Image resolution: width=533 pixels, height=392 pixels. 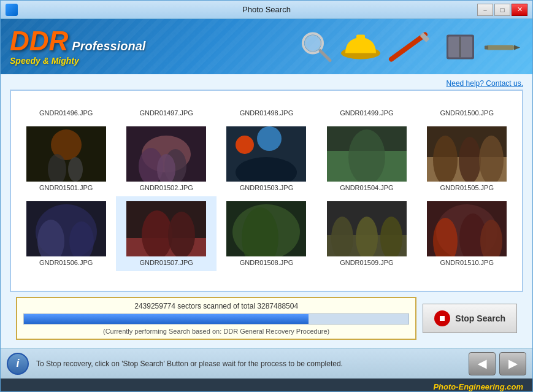 I want to click on window-title: Photo Search, so click(x=266, y=10).